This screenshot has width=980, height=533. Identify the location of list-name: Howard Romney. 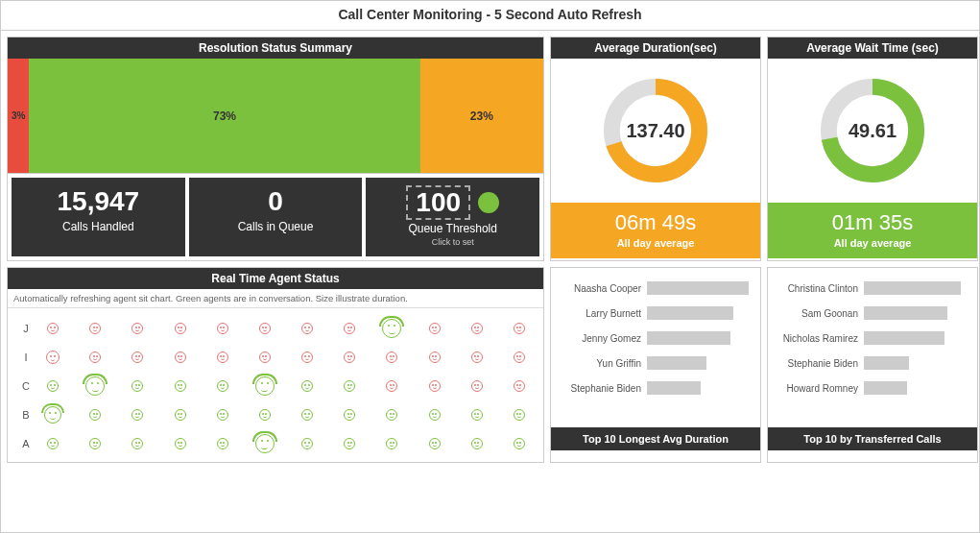
(819, 388).